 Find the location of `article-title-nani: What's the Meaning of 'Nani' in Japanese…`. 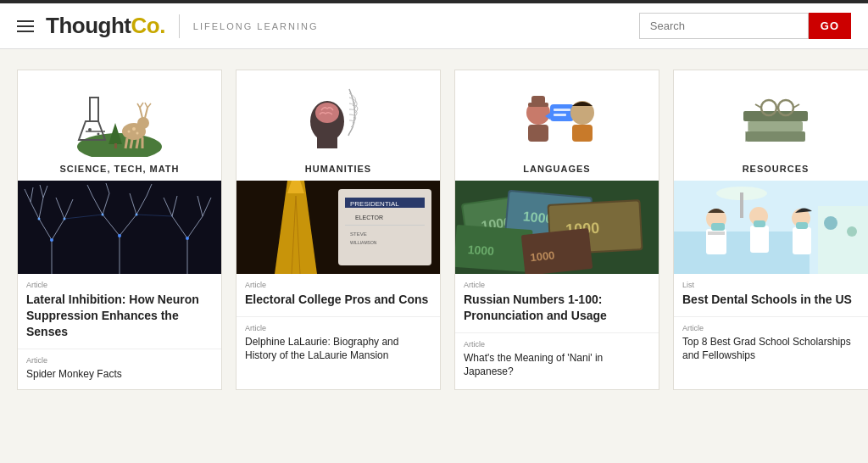

article-title-nani: What's the Meaning of 'Nani' in Japanese… is located at coordinates (557, 365).